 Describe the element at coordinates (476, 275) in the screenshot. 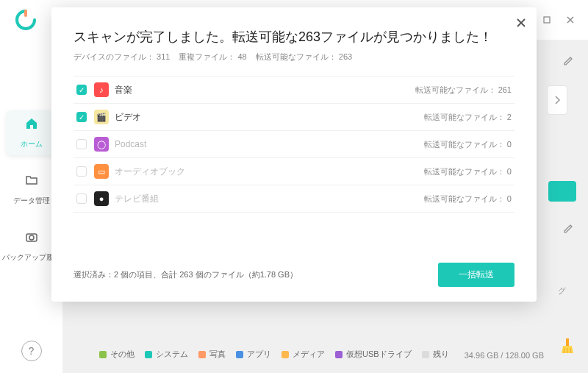

I see `transfer-button: 一括転送` at that location.